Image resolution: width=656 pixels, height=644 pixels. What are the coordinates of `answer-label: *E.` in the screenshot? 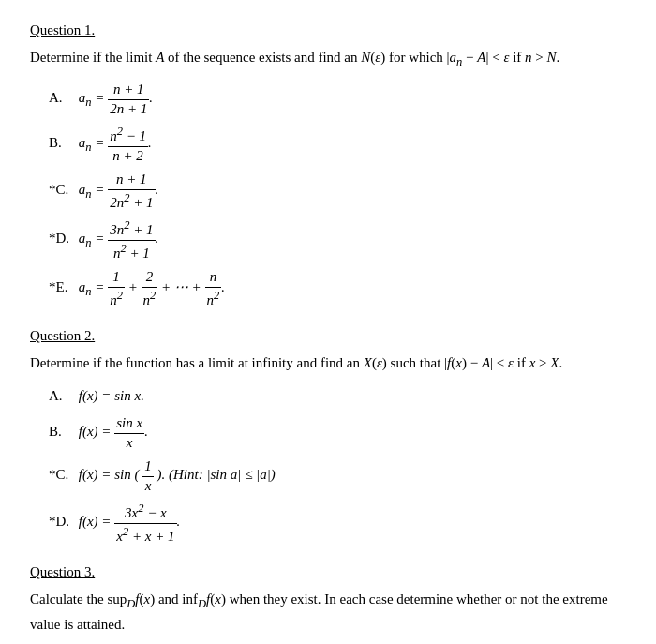 It's located at (62, 287).